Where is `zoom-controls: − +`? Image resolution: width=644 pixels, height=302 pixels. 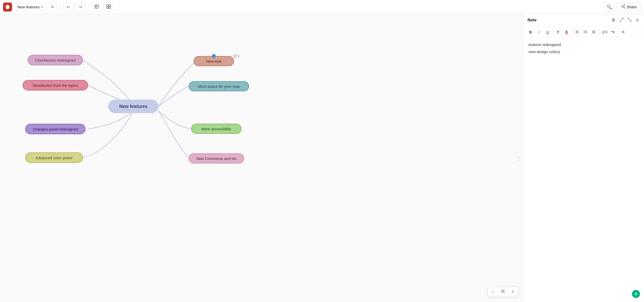
zoom-controls: − + is located at coordinates (503, 292).